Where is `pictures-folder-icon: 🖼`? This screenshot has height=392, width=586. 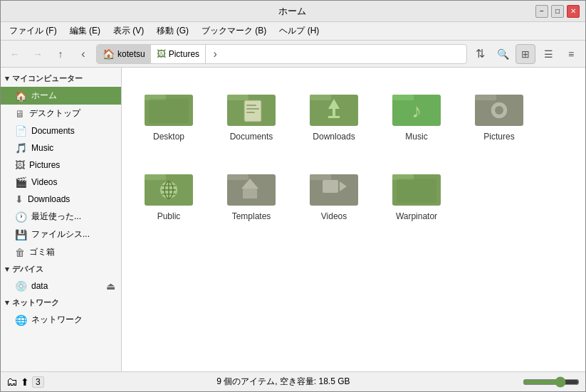 pictures-folder-icon: 🖼 is located at coordinates (161, 54).